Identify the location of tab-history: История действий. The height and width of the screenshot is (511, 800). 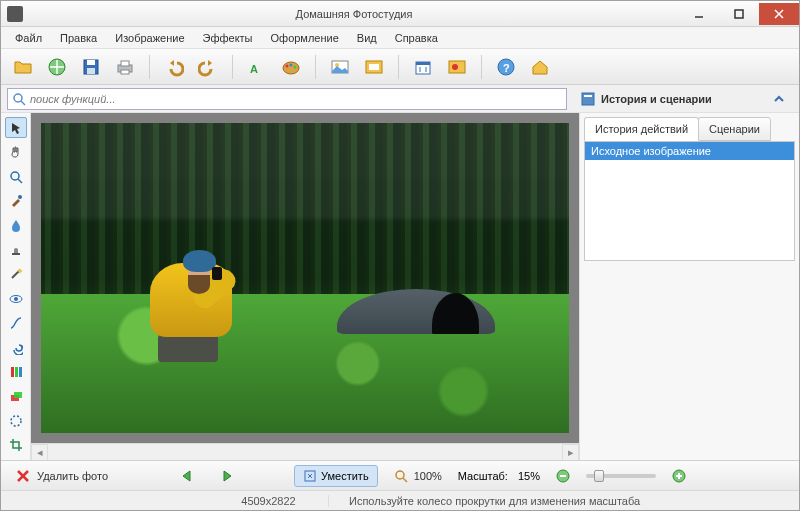
(642, 129).